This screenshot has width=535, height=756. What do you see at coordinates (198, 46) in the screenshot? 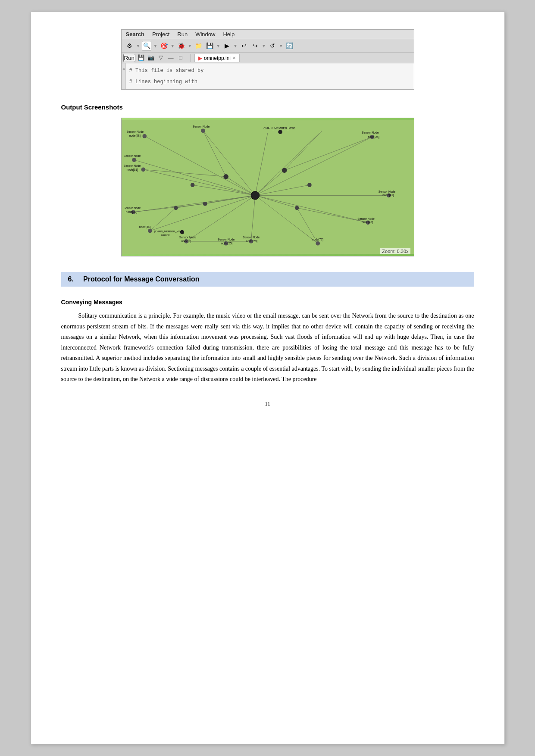
I see `folder-icon: 📁` at bounding box center [198, 46].